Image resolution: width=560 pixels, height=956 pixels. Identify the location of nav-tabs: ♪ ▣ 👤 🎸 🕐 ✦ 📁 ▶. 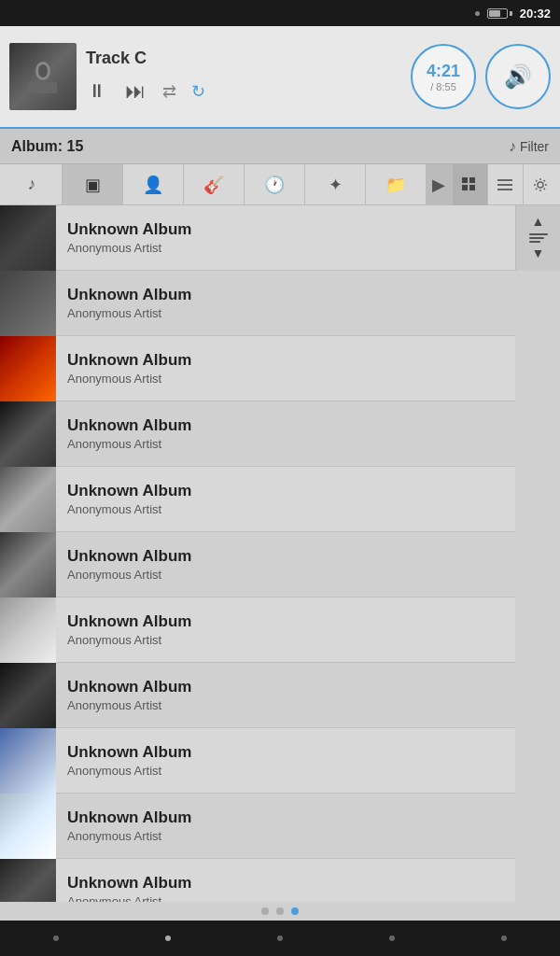
(280, 185).